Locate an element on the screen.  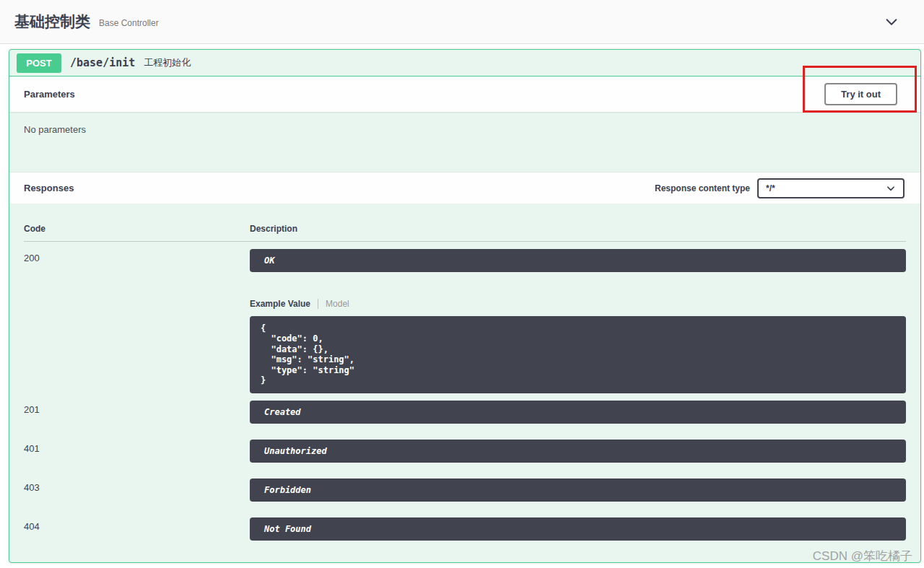
response-row-401: 401 Unauthorized is located at coordinates (465, 451).